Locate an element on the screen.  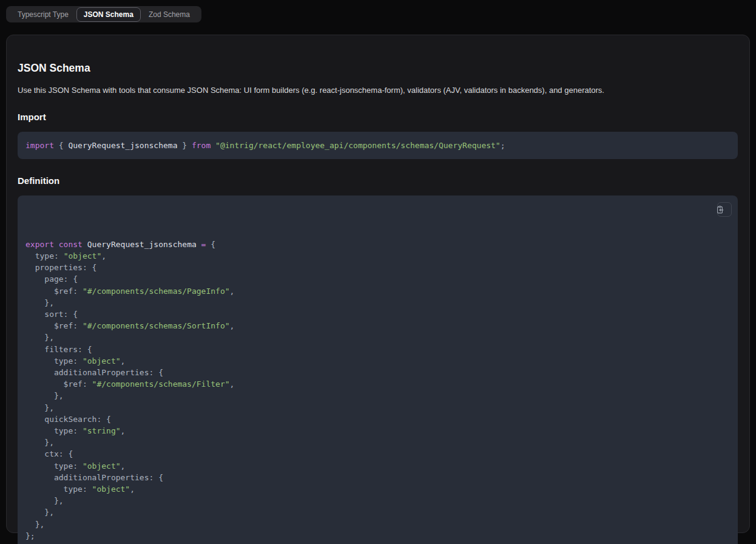
code-line: page: { is located at coordinates (377, 279).